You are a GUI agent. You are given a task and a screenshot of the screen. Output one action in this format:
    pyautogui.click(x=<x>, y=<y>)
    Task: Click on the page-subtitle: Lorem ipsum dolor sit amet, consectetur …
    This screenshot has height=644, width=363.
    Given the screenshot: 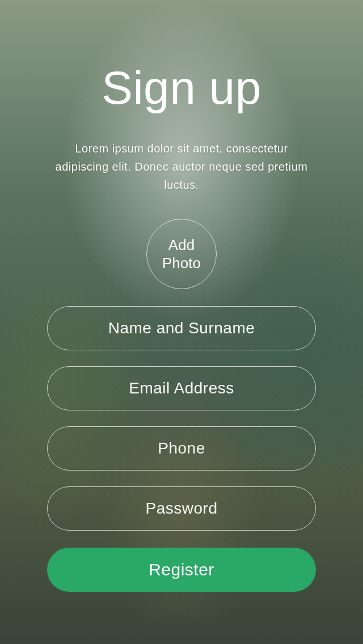 What is the action you would take?
    pyautogui.click(x=182, y=167)
    